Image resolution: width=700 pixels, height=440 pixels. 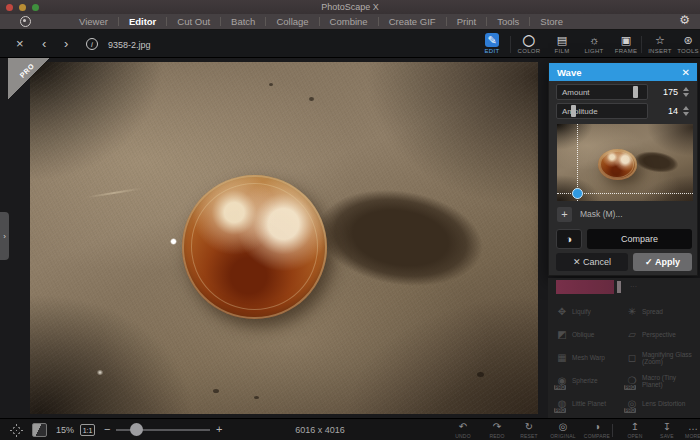 What do you see at coordinates (684, 20) in the screenshot?
I see `settings-gear-icon: ⚙` at bounding box center [684, 20].